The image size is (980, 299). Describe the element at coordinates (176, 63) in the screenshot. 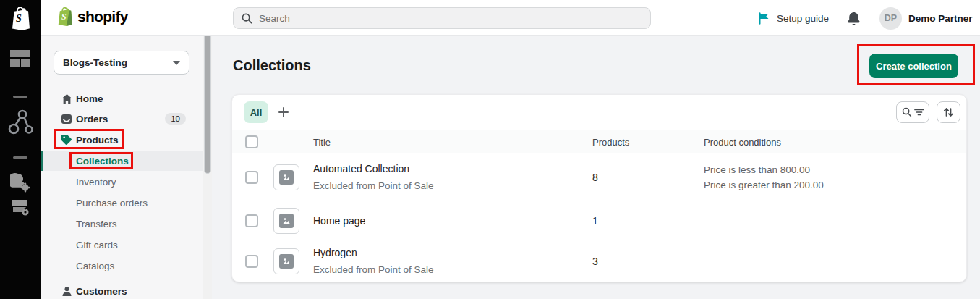

I see `chevron-down-icon` at that location.